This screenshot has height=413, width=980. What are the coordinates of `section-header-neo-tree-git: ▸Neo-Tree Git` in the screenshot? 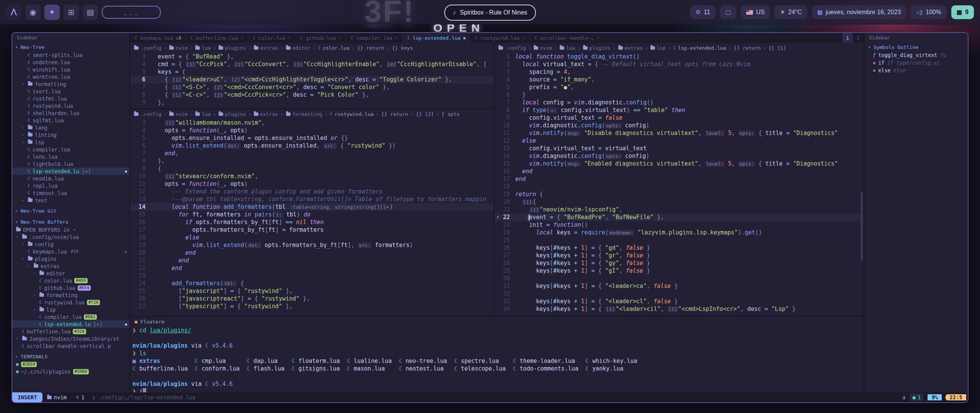 It's located at (71, 210).